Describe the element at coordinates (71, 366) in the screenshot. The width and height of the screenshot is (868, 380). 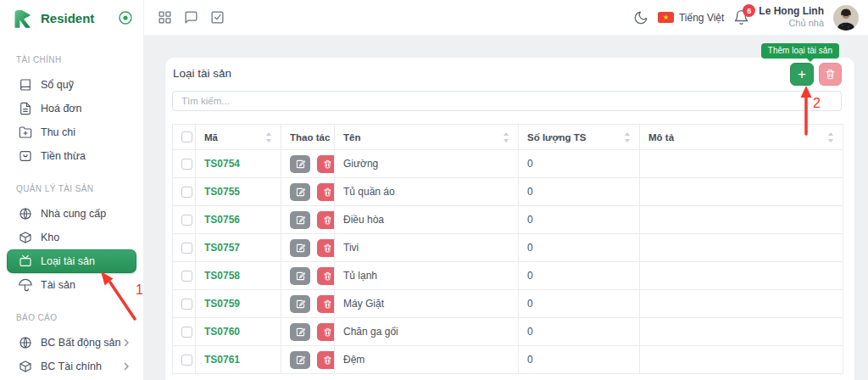
I see `sidebar-item-bc-tai-chinh: BC Tài chính` at that location.